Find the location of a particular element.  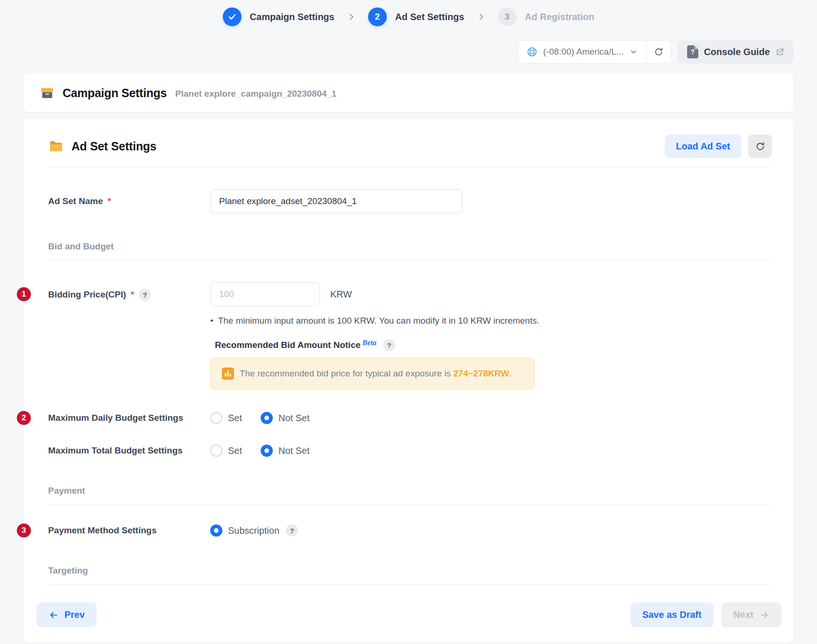

max-daily-budget-options: Set Not Set is located at coordinates (260, 418).